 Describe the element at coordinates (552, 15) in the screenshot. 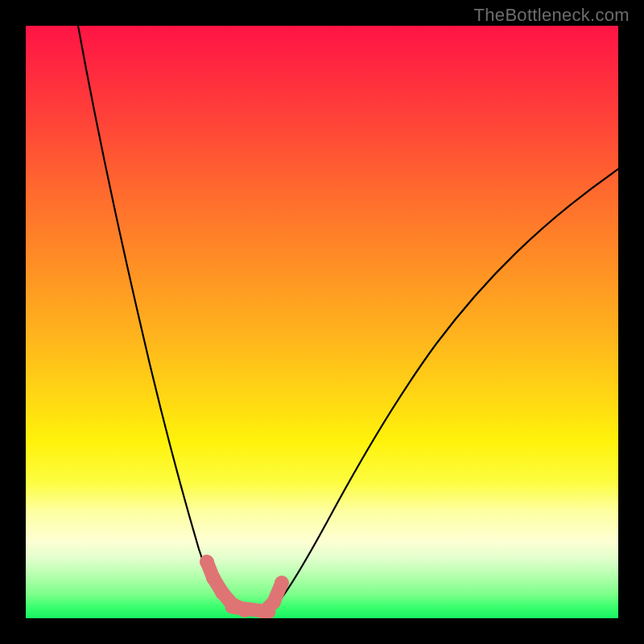

I see `watermark-text: TheBottleneck.com` at that location.